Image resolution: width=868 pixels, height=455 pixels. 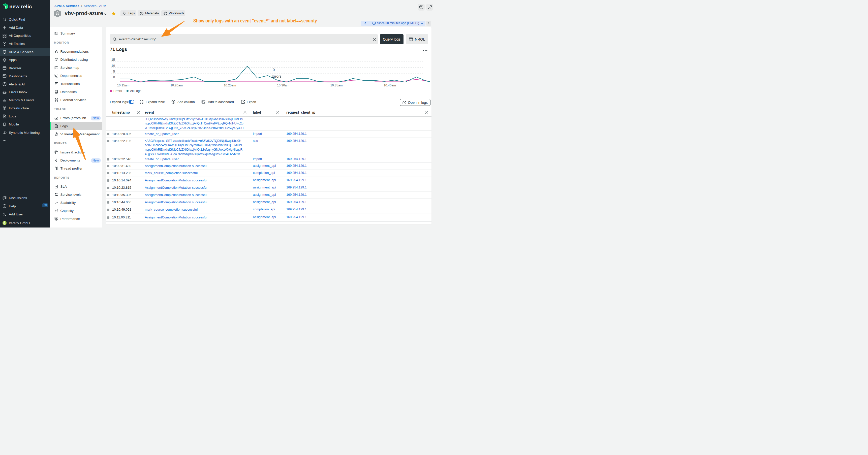 I want to click on svg-text: 10:15am, so click(x=123, y=86).